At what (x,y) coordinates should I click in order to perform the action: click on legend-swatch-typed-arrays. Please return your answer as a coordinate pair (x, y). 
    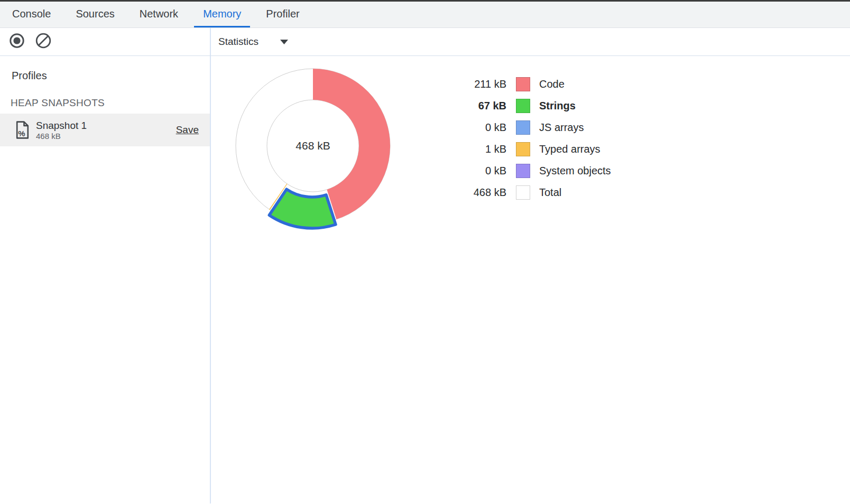
    Looking at the image, I should click on (523, 149).